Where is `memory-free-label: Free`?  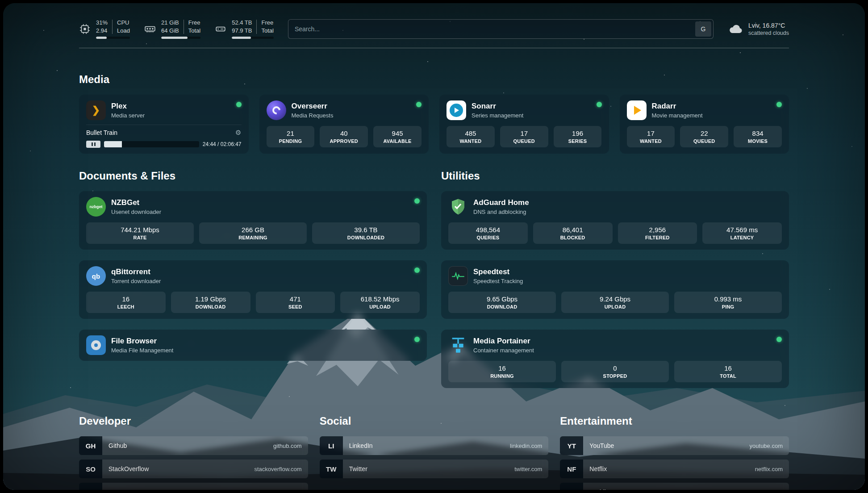
memory-free-label: Free is located at coordinates (195, 22).